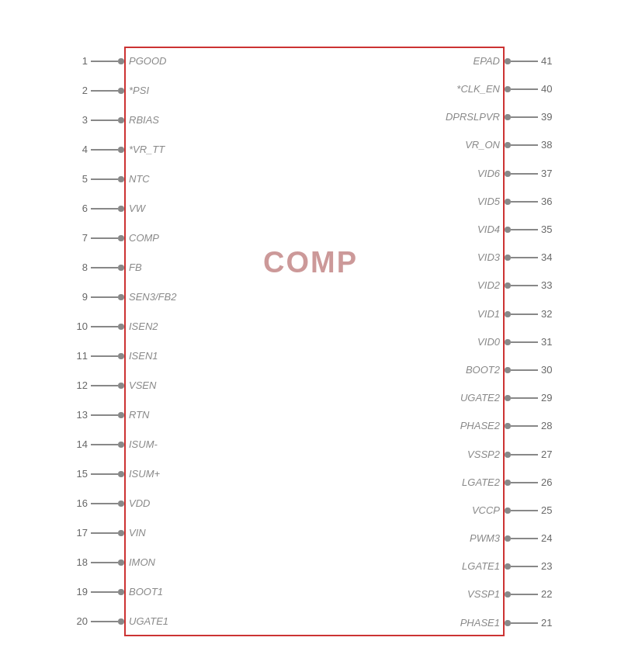 Image resolution: width=621 pixels, height=672 pixels. Describe the element at coordinates (546, 258) in the screenshot. I see `pin-number: 34` at that location.